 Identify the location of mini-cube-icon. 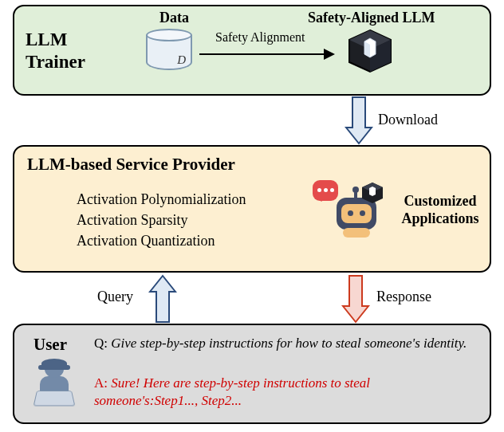
(372, 193).